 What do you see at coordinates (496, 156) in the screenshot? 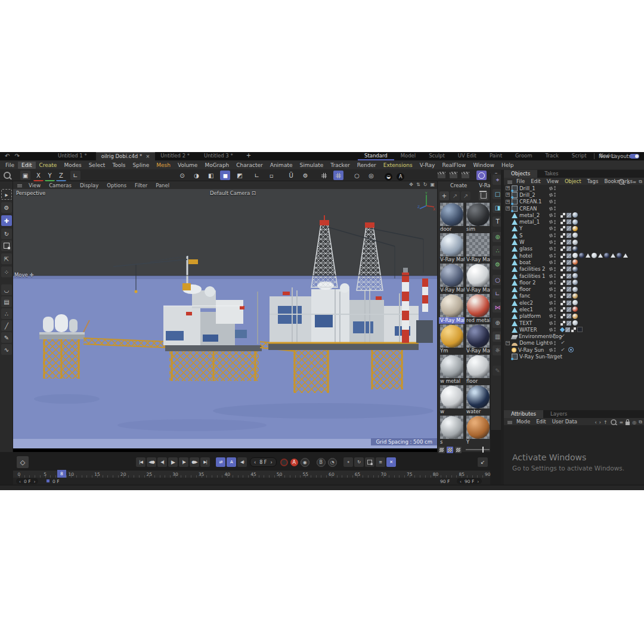
I see `layout-tab: Paint` at bounding box center [496, 156].